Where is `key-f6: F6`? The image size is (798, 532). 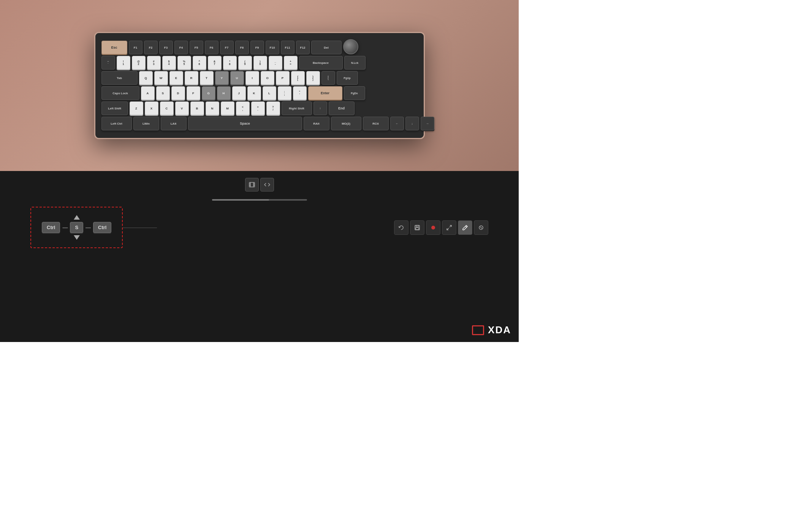
key-f6: F6 is located at coordinates (212, 48).